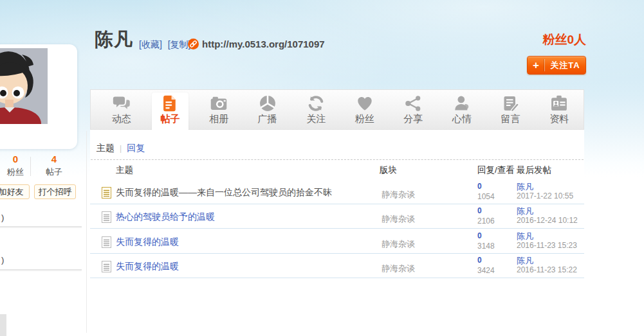 This screenshot has width=644, height=336. I want to click on tab-following: 关注, so click(316, 109).